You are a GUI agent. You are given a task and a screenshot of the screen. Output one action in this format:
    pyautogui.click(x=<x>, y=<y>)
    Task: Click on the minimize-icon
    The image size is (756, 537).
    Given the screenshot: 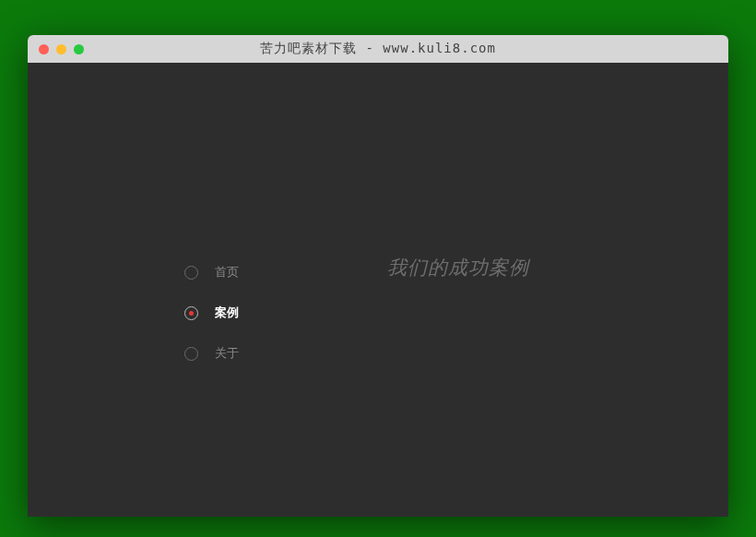 What is the action you would take?
    pyautogui.click(x=61, y=50)
    